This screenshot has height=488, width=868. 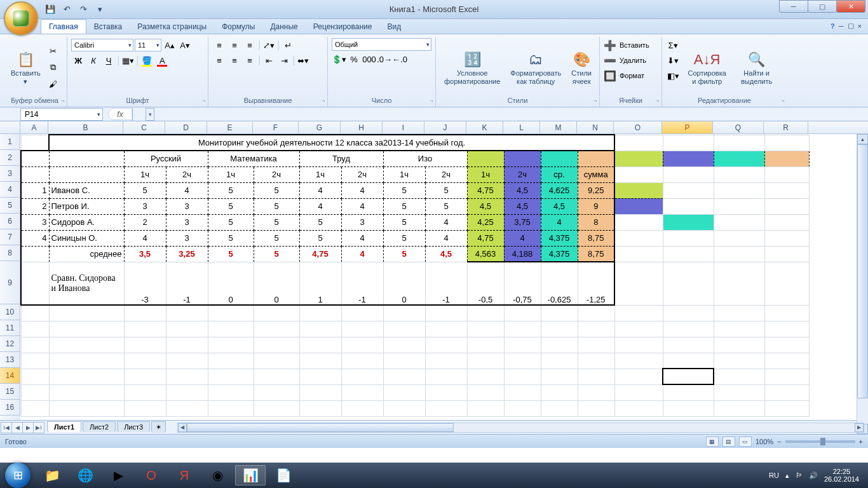 I want to click on qat-redo: ↷, so click(x=83, y=10).